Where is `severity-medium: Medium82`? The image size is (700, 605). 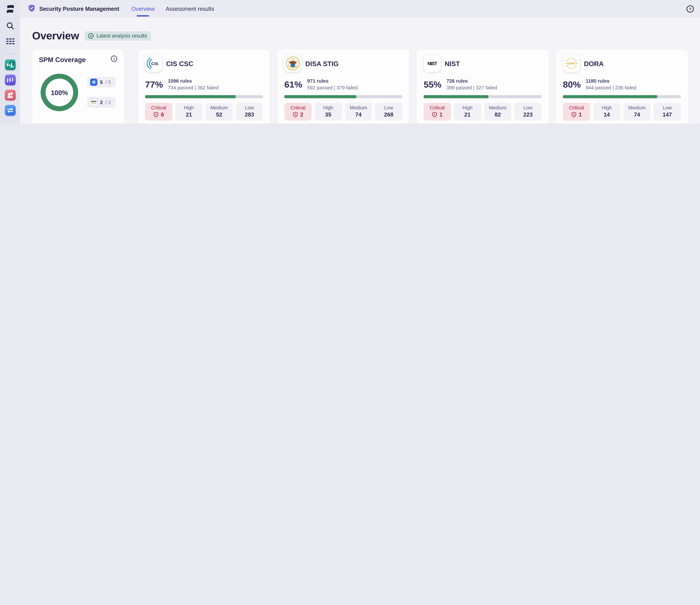 severity-medium: Medium82 is located at coordinates (498, 112).